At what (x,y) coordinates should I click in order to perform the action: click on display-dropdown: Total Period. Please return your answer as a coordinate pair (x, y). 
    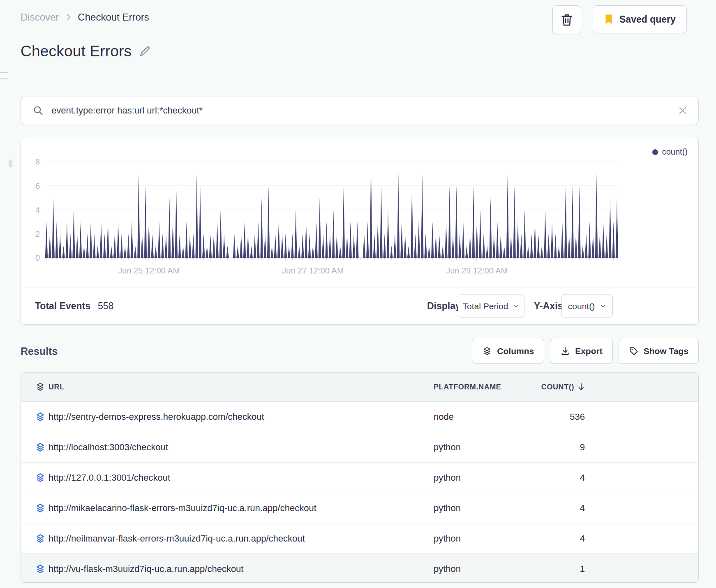
    Looking at the image, I should click on (491, 306).